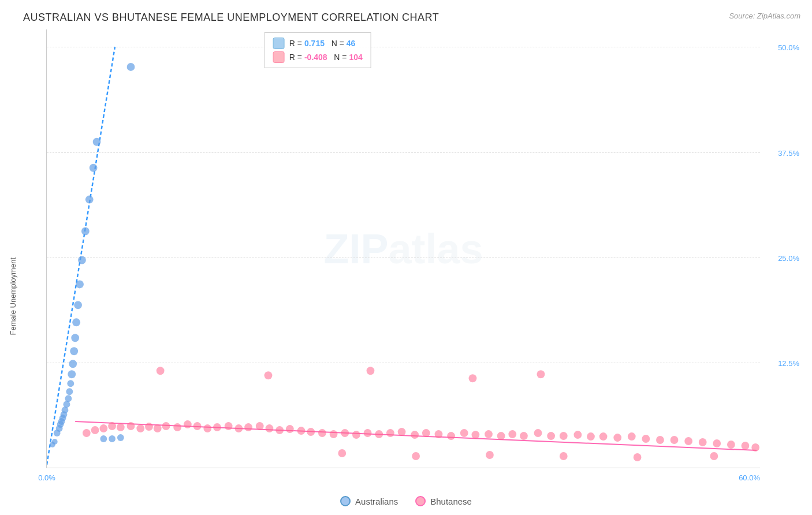 The height and width of the screenshot is (515, 812). I want to click on bottom-legend: Australians Bhutanese, so click(406, 501).